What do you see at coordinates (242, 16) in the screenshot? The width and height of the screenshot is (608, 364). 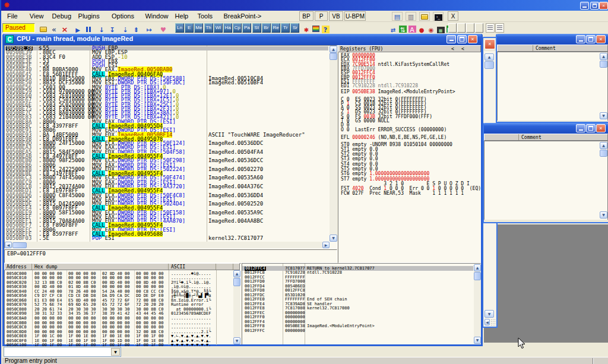 I see `menu-item-breakpoint: BreakPoint->` at bounding box center [242, 16].